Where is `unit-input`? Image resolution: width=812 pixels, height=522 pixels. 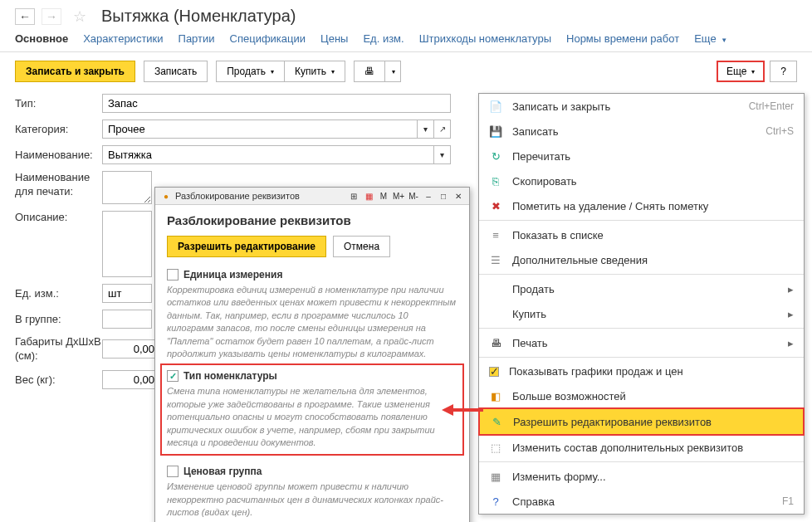
unit-input is located at coordinates (127, 294).